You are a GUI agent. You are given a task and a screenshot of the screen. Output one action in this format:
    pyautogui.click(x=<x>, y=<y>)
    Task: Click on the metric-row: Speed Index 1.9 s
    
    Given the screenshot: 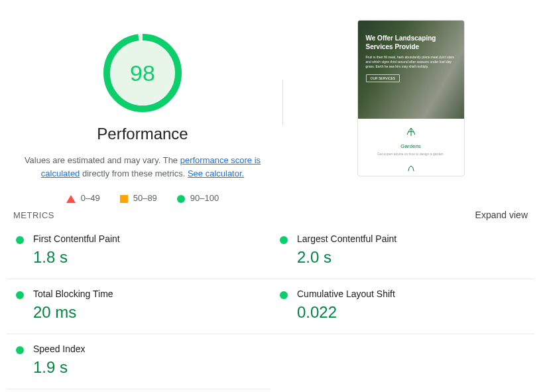 What is the action you would take?
    pyautogui.click(x=139, y=362)
    